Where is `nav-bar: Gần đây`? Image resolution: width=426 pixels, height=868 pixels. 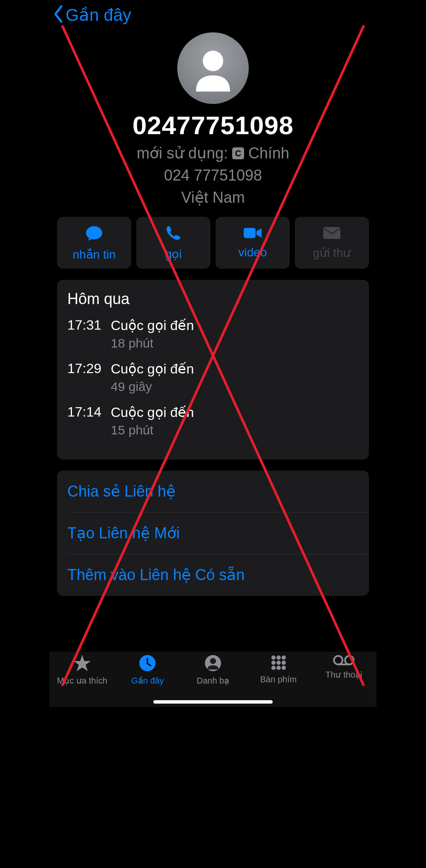 nav-bar: Gần đây is located at coordinates (213, 14).